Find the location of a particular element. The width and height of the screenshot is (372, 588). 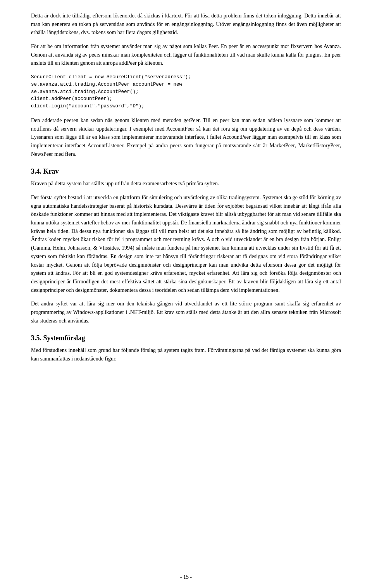

code-line-1: SecureClient client = new SecureClient("… is located at coordinates (111, 77).